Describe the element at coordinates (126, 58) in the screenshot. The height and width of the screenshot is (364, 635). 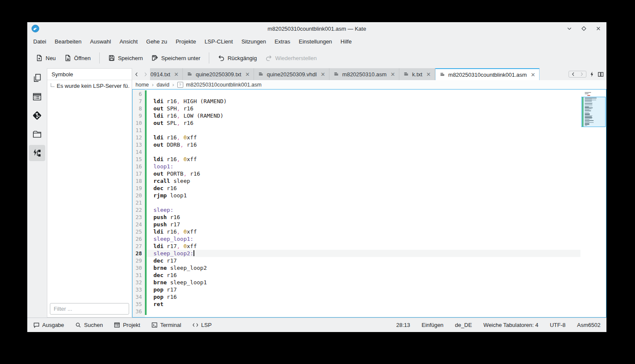
I see `speichern-button: Speichern` at that location.